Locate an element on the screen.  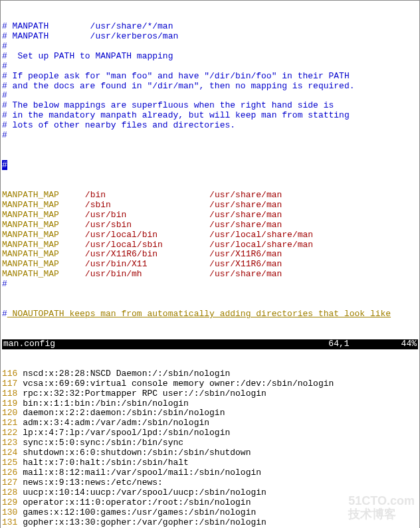
line-content: news:x:9:13:news:/etc/news: is located at coordinates (93, 482).